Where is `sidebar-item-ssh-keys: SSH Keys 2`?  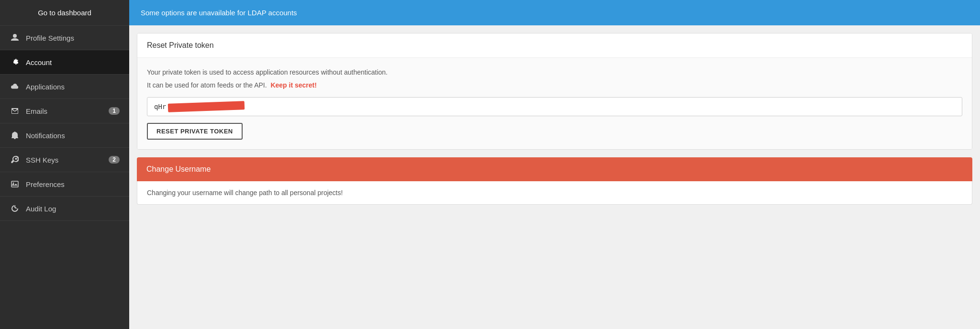
sidebar-item-ssh-keys: SSH Keys 2 is located at coordinates (65, 160).